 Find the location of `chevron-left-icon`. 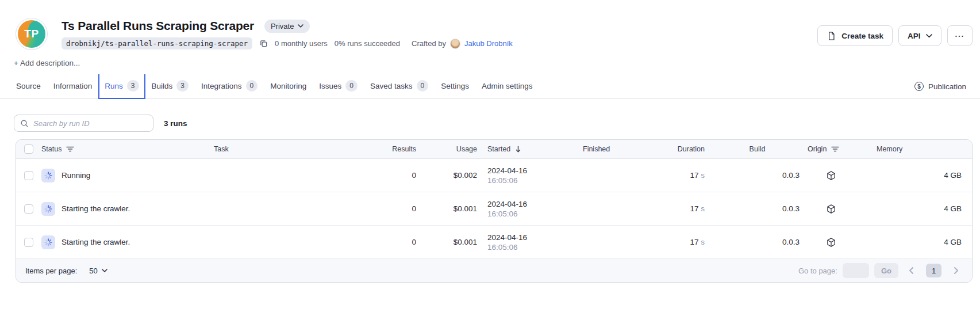

chevron-left-icon is located at coordinates (912, 271).